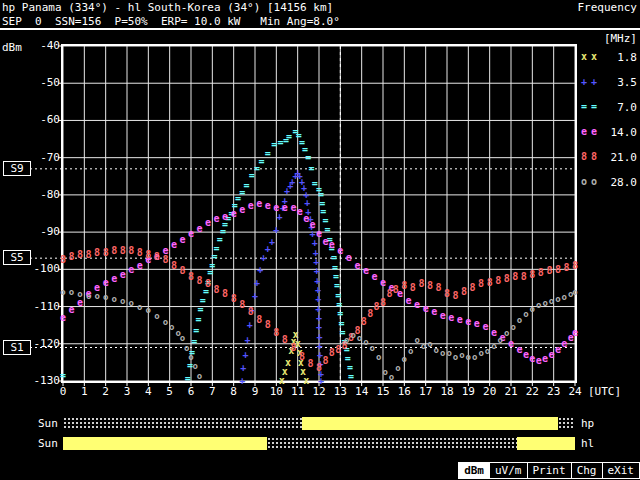 Image resolution: width=640 pixels, height=480 pixels. I want to click on sun-row-label: Sun, so click(48, 424).